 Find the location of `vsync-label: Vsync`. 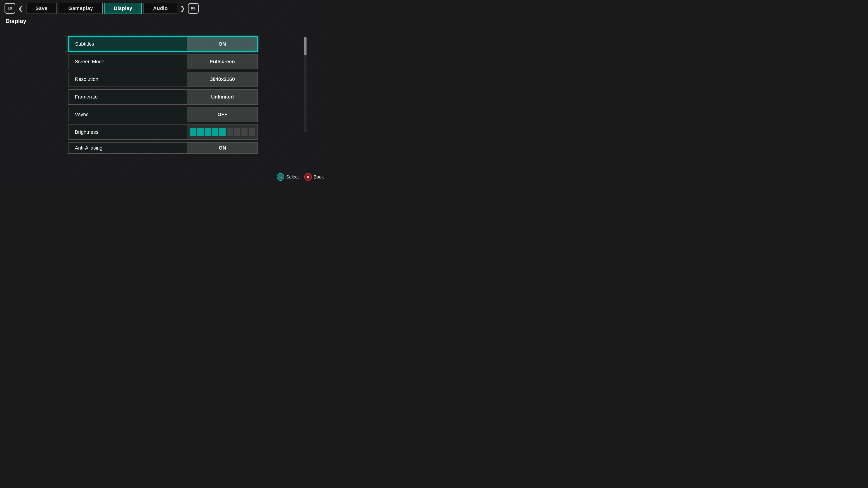

vsync-label: Vsync is located at coordinates (128, 115).